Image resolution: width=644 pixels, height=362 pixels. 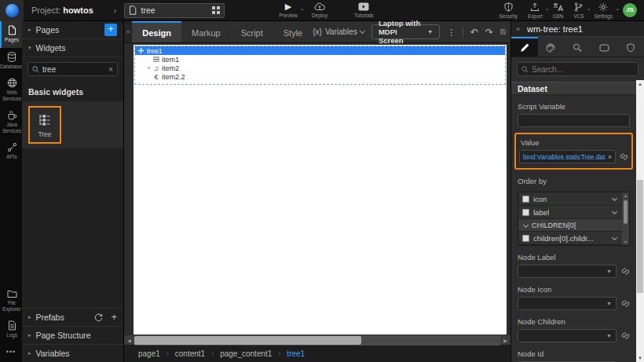 I want to click on collapse-right-panel-button: », so click(x=518, y=29).